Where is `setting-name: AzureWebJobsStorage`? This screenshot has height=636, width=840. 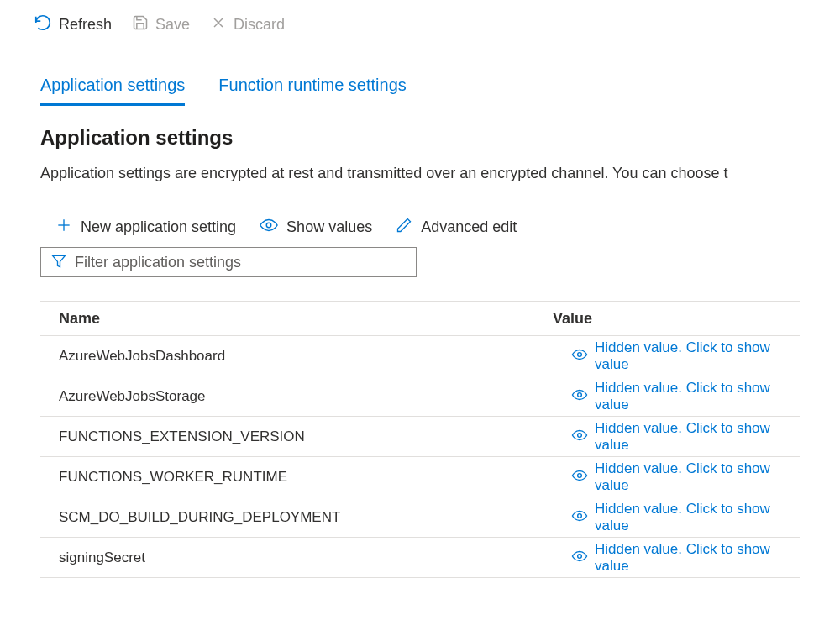
setting-name: AzureWebJobsStorage is located at coordinates (297, 397).